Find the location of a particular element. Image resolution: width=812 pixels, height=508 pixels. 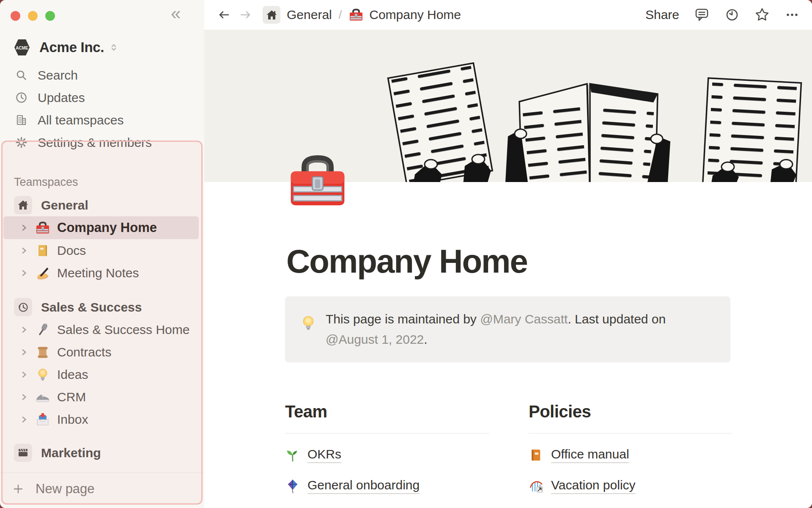

minimize-button is located at coordinates (33, 16).